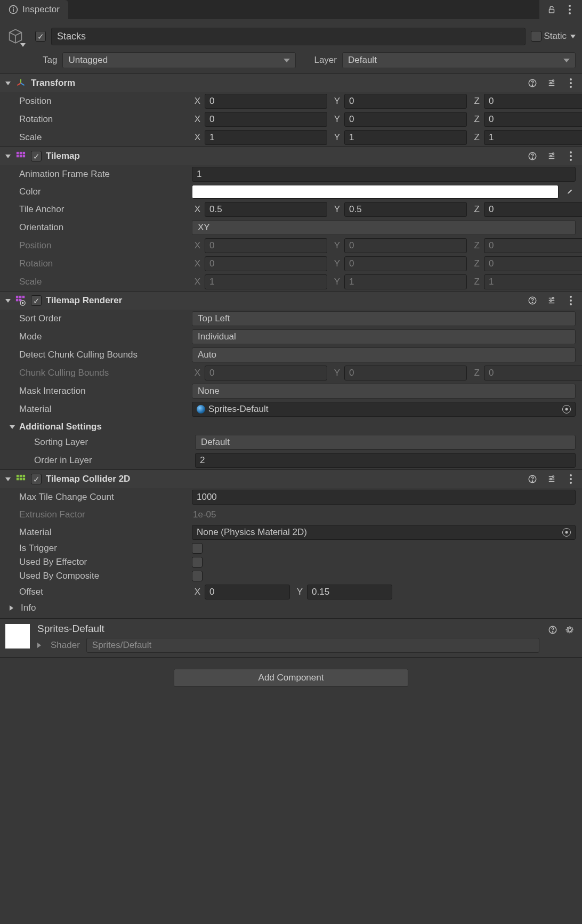 This screenshot has width=582, height=924. I want to click on layer-dropdown: Default, so click(459, 60).